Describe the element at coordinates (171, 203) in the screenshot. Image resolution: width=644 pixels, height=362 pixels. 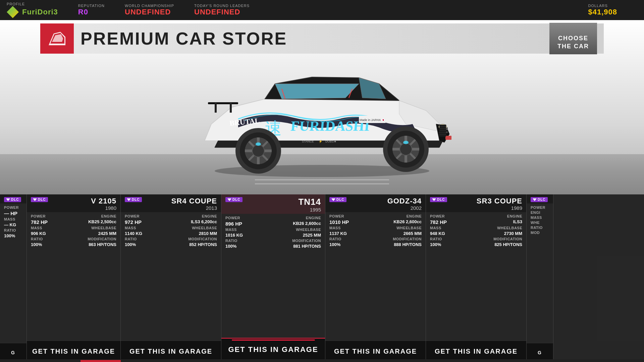
I see `car-card-header-sr4coupe: DLC SR4 COUPE 2013` at that location.